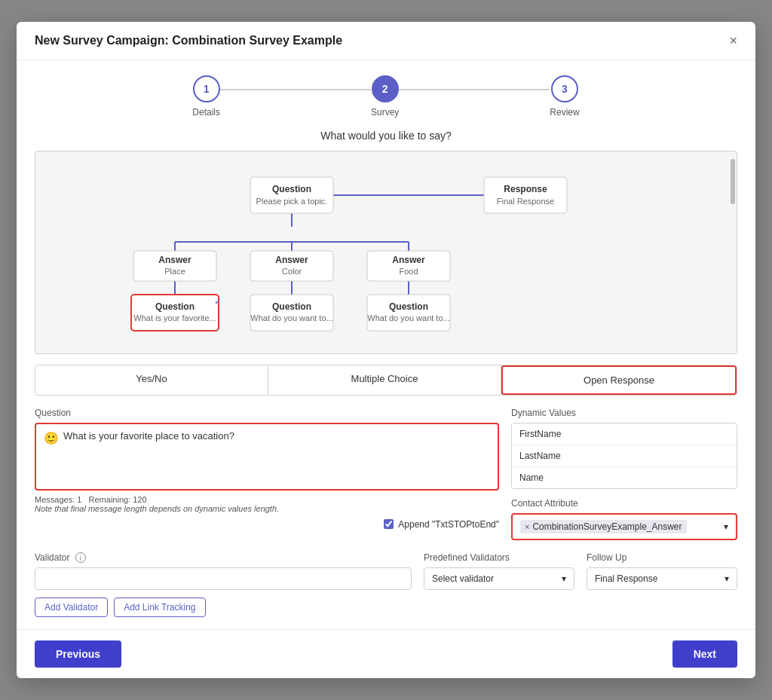 Image resolution: width=772 pixels, height=700 pixels. What do you see at coordinates (624, 478) in the screenshot?
I see `dynamic-item-name: Name` at bounding box center [624, 478].